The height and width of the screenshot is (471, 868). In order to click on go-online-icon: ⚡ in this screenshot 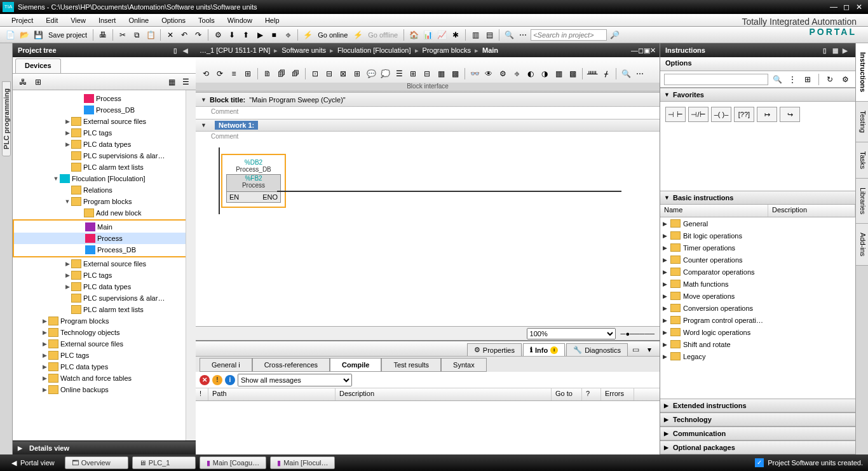, I will do `click(308, 35)`.